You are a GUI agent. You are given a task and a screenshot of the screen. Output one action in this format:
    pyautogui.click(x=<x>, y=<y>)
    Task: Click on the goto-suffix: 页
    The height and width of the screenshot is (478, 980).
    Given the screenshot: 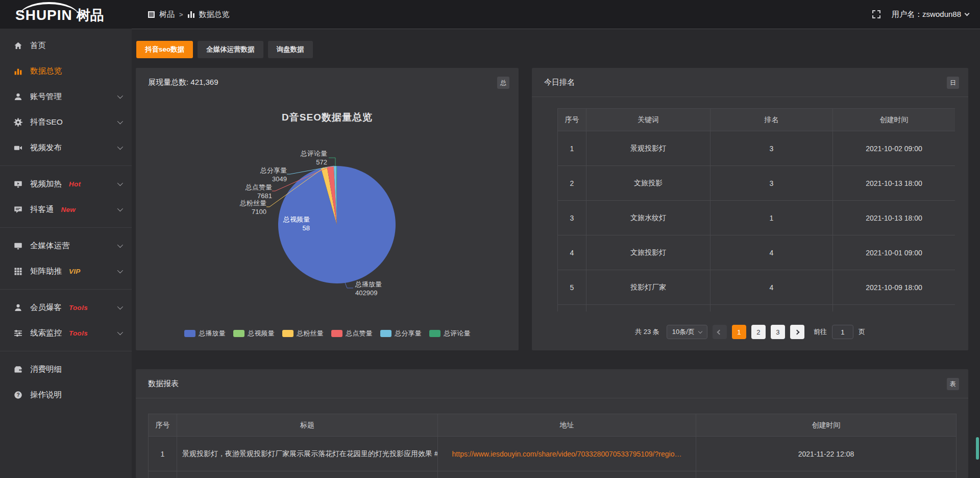 What is the action you would take?
    pyautogui.click(x=862, y=332)
    